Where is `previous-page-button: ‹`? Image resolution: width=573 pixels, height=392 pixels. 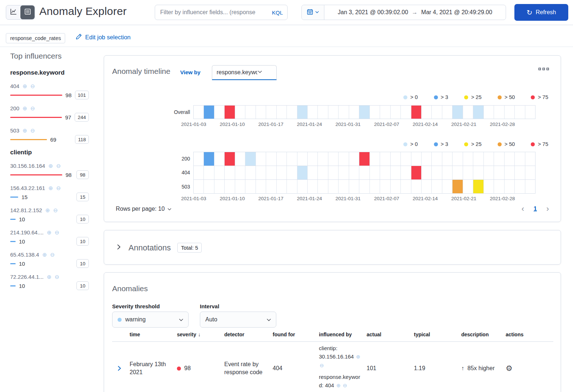 previous-page-button: ‹ is located at coordinates (523, 209).